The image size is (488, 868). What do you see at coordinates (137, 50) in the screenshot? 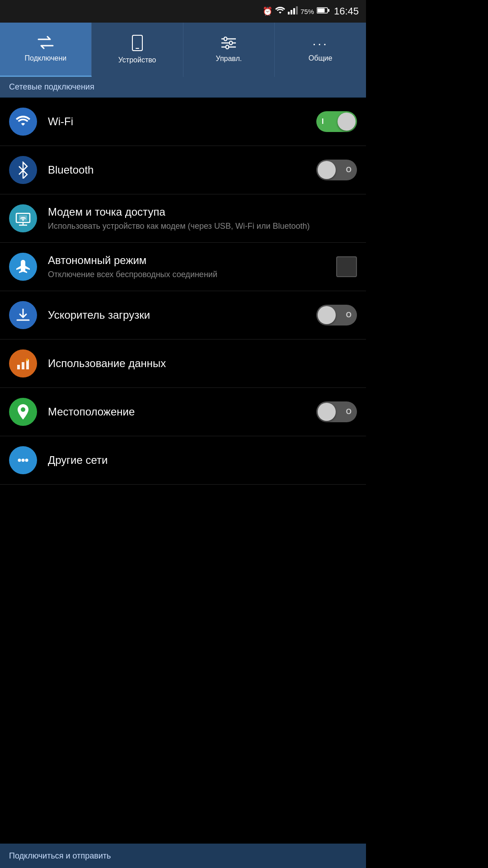
I see `tab-device: Устройство` at bounding box center [137, 50].